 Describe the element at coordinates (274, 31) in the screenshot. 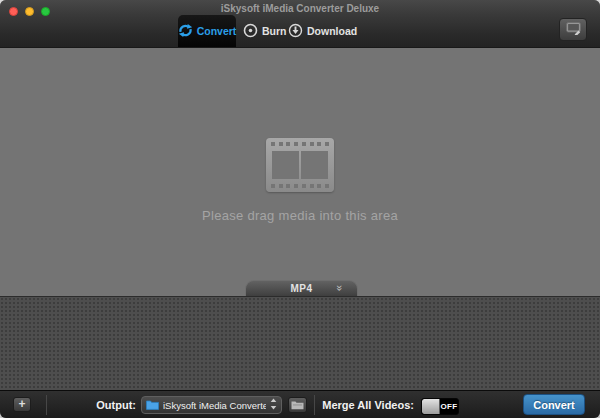

I see `tab-burn-label: Burn` at that location.